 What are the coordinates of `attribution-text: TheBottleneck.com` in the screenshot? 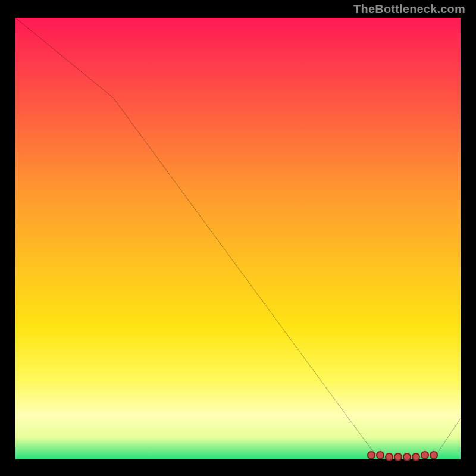 It's located at (409, 10).